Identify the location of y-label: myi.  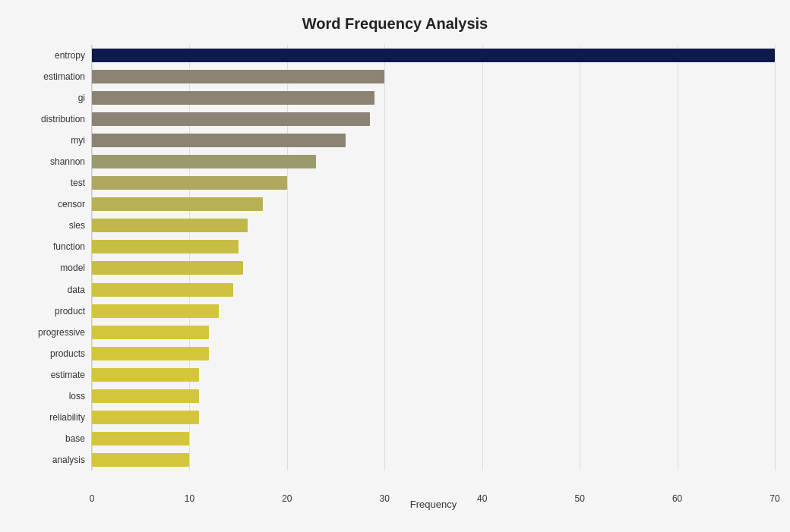
(77, 140).